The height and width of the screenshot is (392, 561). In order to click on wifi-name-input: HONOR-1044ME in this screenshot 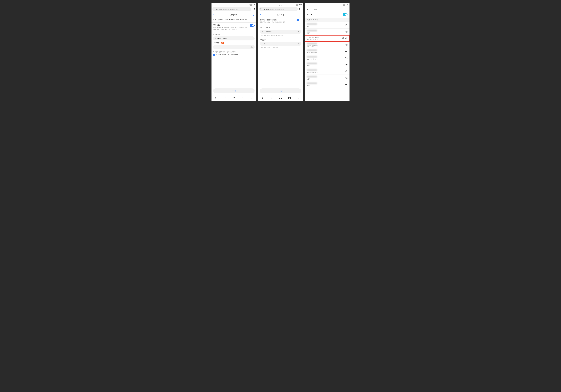, I will do `click(234, 39)`.